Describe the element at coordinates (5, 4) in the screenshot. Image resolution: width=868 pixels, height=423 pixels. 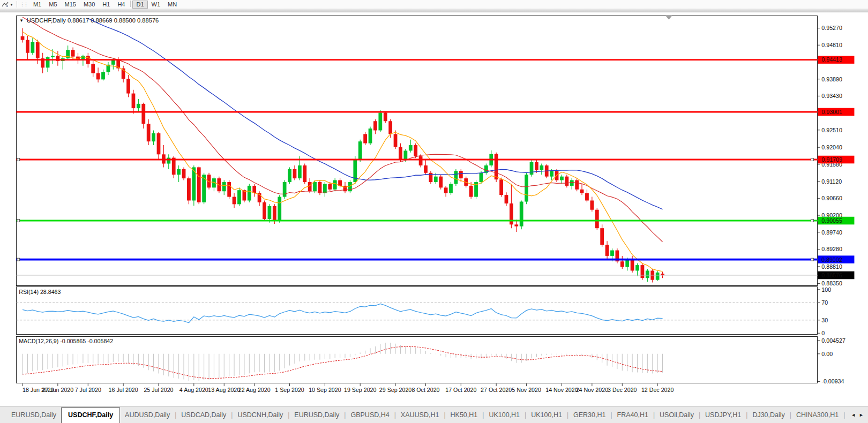
I see `trendline-tool-icon` at that location.